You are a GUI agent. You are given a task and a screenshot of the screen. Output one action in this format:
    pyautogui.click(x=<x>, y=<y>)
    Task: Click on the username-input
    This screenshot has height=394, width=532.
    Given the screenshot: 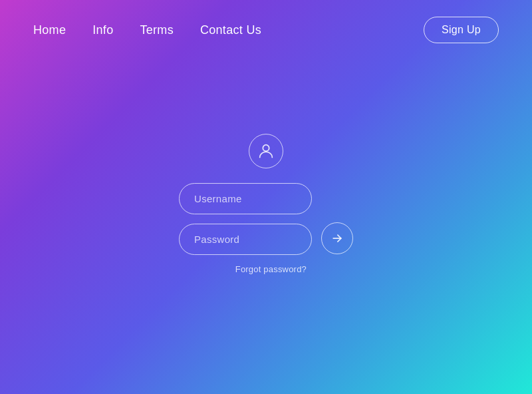 What is the action you would take?
    pyautogui.click(x=245, y=198)
    